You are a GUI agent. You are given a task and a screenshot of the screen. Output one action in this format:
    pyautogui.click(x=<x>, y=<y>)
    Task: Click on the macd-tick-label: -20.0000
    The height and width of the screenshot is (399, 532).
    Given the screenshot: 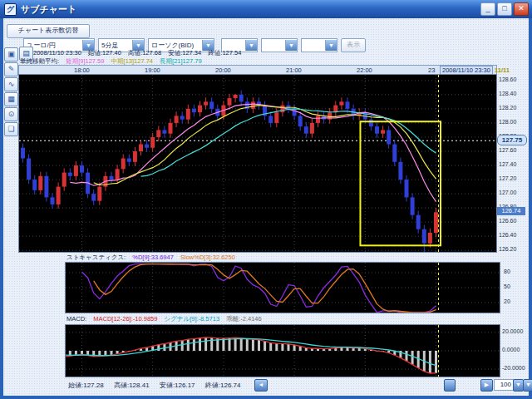 What is the action you would take?
    pyautogui.click(x=514, y=367)
    